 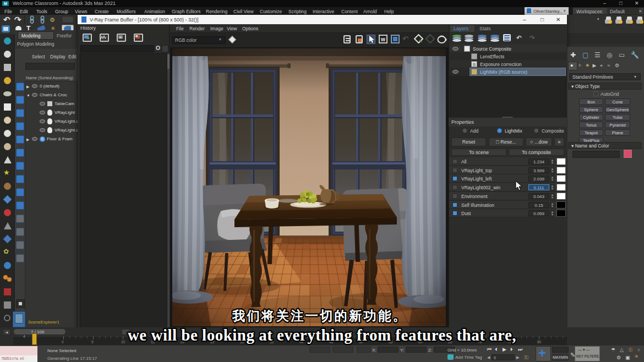 I want to click on svg-text: 我们将关注一切的新功能。, so click(x=319, y=316).